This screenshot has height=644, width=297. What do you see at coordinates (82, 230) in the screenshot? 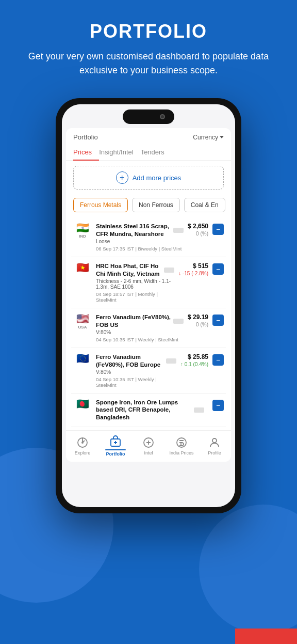
I see `flag-area: 🇮🇳 IND` at bounding box center [82, 230].